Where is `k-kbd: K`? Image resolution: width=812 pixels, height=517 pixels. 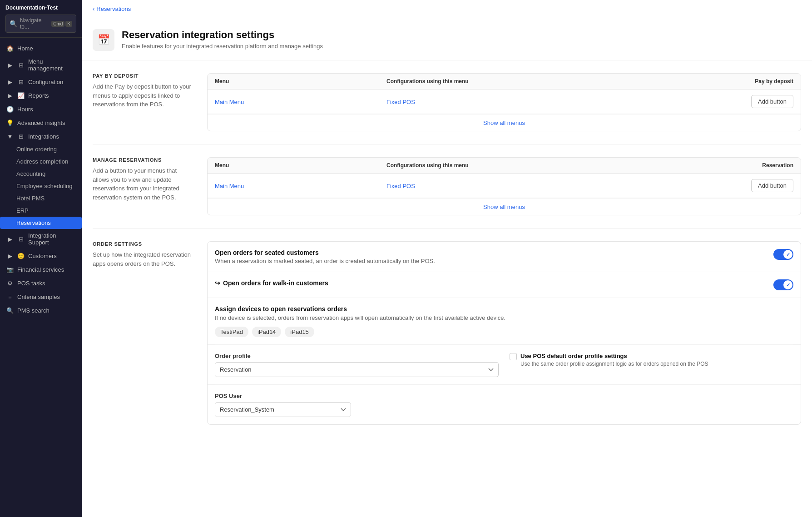 k-kbd: K is located at coordinates (69, 24).